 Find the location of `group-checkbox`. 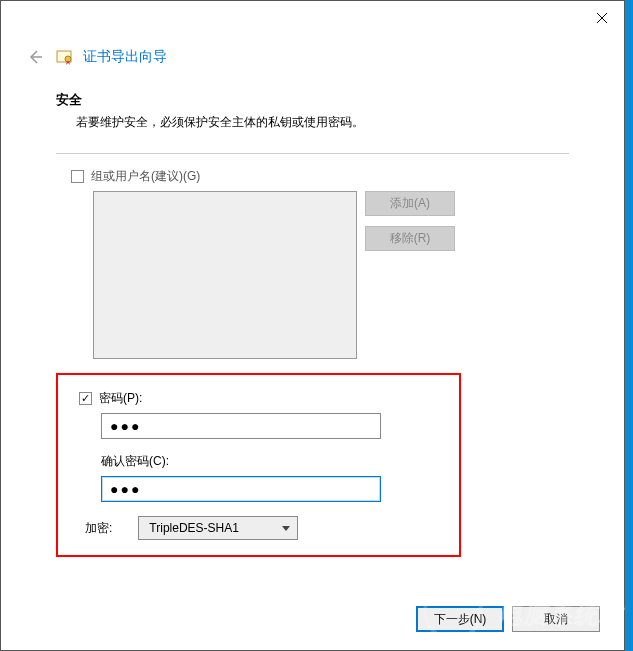

group-checkbox is located at coordinates (78, 176).